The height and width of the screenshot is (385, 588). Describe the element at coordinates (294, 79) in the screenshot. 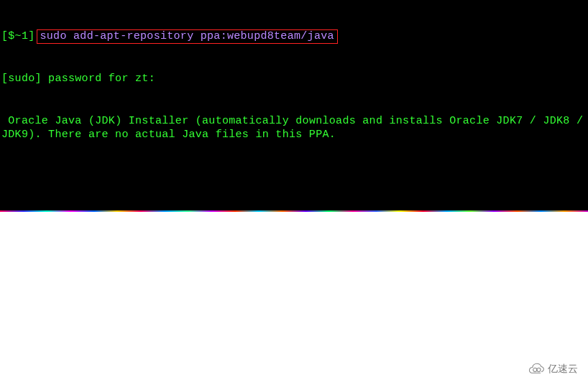

I see `terminal-output-line: [sudo] password for zt:` at that location.